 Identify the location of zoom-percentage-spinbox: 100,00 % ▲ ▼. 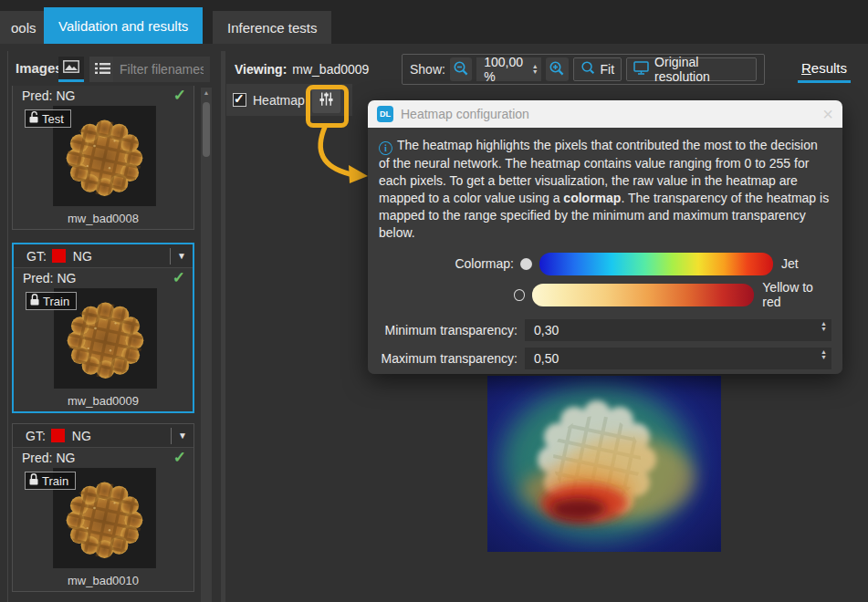
(509, 69).